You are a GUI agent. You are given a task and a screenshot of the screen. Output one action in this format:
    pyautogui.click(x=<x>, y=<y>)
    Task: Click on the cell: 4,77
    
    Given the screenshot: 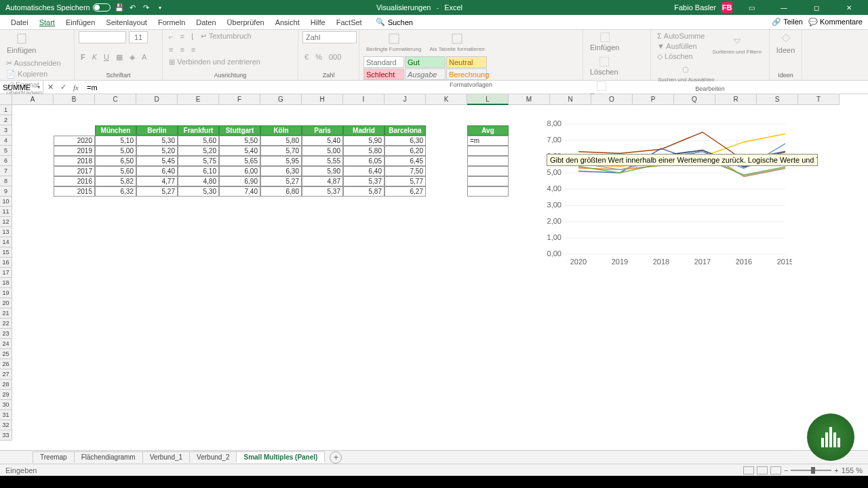 What is the action you would take?
    pyautogui.click(x=157, y=182)
    